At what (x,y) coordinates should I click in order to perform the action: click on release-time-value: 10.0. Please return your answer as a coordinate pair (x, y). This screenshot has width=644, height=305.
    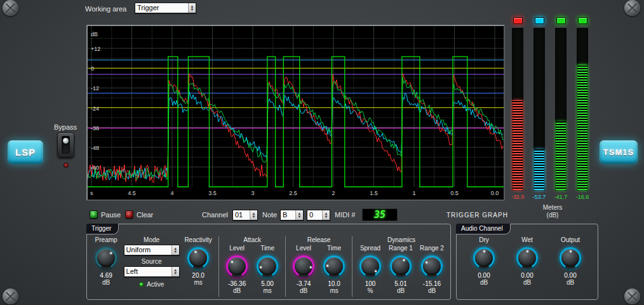
    Looking at the image, I should click on (334, 283).